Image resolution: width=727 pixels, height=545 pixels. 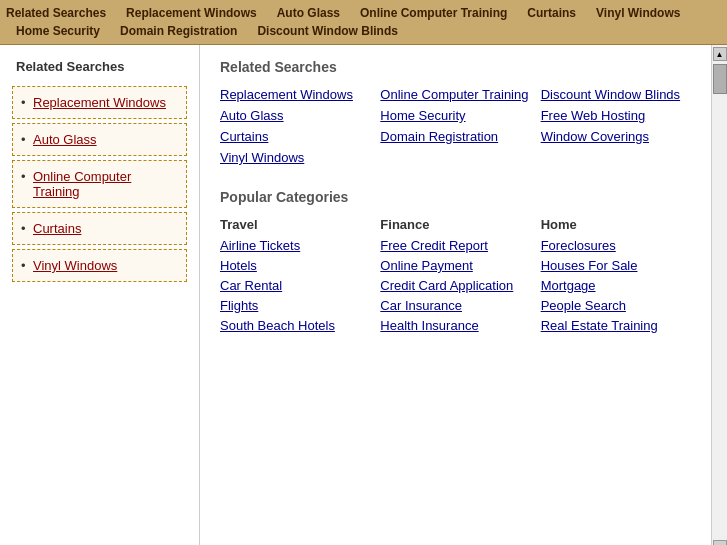 What do you see at coordinates (57, 228) in the screenshot?
I see `sidebar-link-curtains: Curtains` at bounding box center [57, 228].